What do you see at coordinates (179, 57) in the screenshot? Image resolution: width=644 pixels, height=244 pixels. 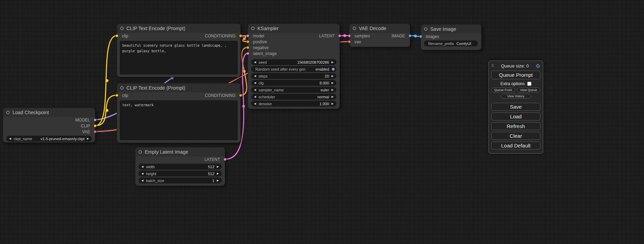 I see `positive-prompt-textarea: beautiful scenery nature glass bottle la…` at bounding box center [179, 57].